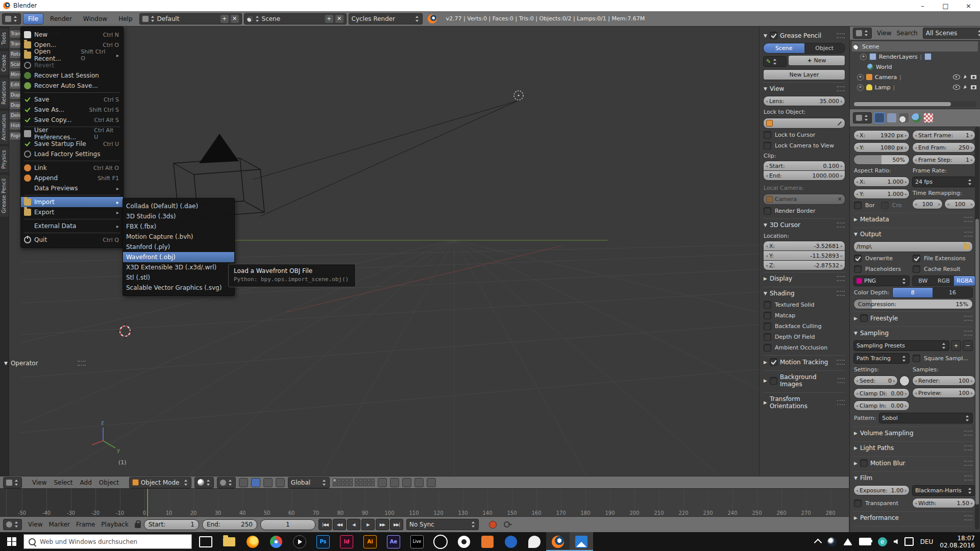 This screenshot has height=551, width=980. What do you see at coordinates (72, 144) in the screenshot?
I see `menu-item-save-startup-file: Save Startup FileCtrl U` at bounding box center [72, 144].